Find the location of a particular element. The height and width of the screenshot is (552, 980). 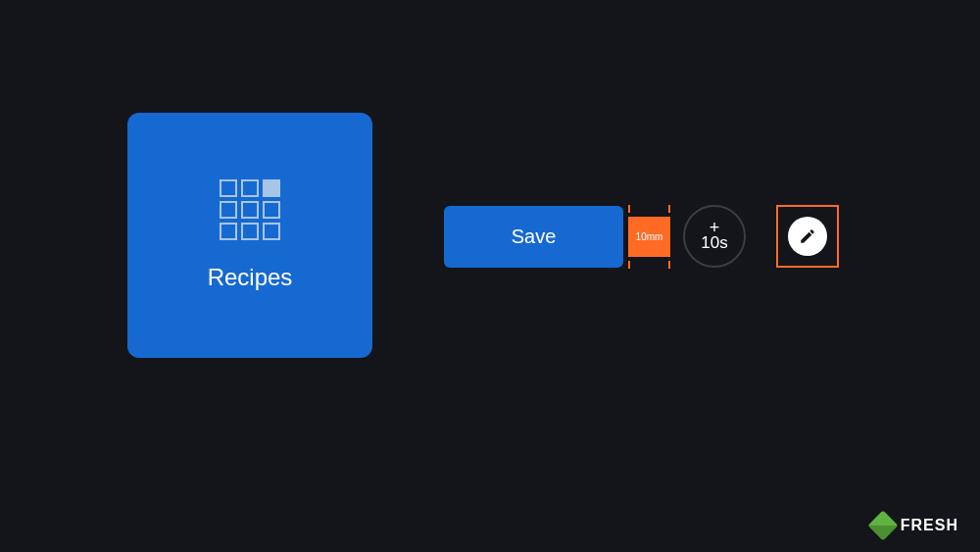

plus-icon: + is located at coordinates (715, 227).